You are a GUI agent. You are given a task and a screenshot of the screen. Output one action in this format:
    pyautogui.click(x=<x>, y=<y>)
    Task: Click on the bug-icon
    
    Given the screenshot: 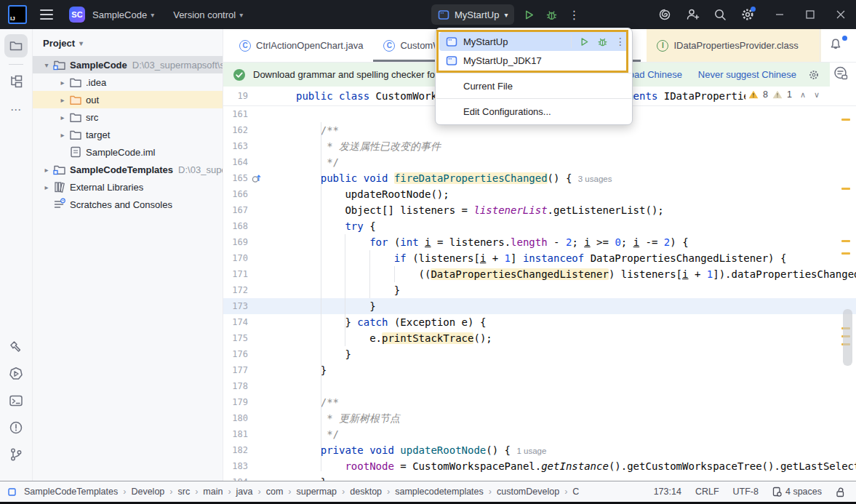 What is the action you would take?
    pyautogui.click(x=602, y=42)
    